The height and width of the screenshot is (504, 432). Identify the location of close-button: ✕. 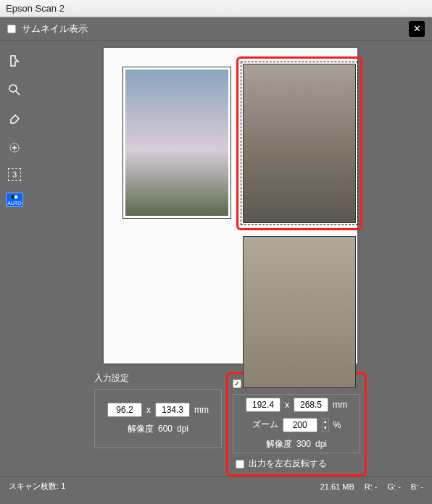
(417, 29).